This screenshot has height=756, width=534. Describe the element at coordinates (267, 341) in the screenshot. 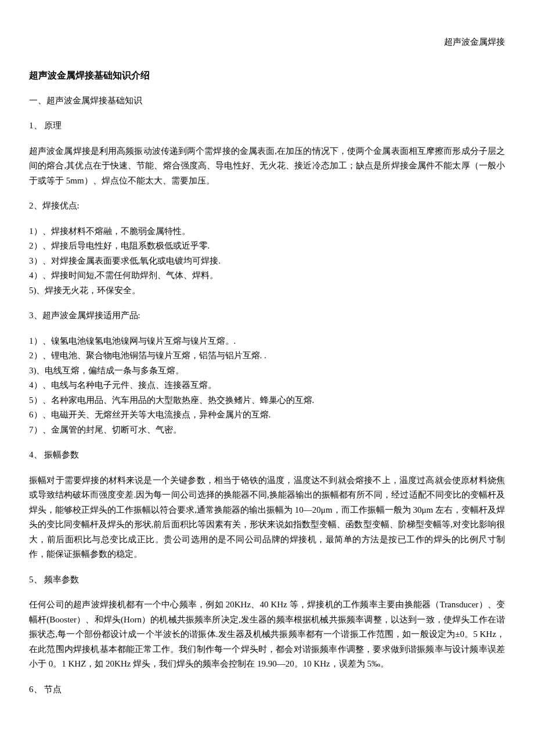

I see `list-item: 1）、镍氢电池镍氢电池镍网与镍片互熔与镍片互熔。.` at that location.